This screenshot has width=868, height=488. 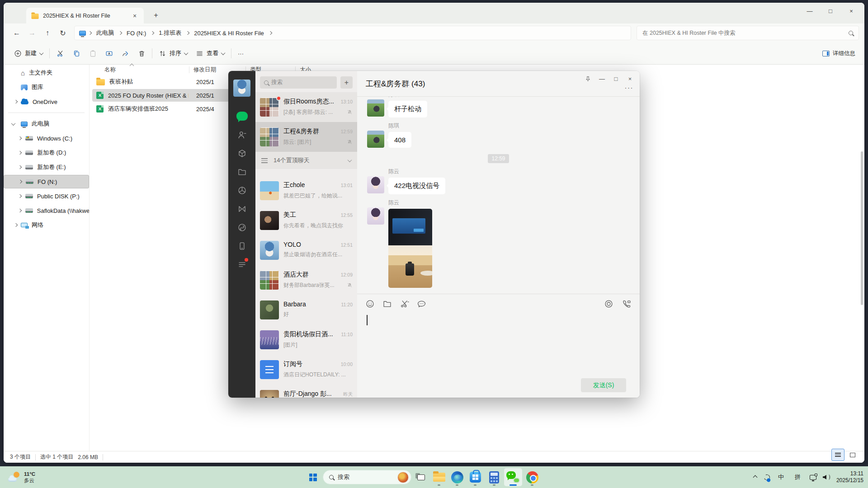 What do you see at coordinates (307, 160) in the screenshot?
I see `pinned-chats-collapse: 14个置顶聊天` at bounding box center [307, 160].